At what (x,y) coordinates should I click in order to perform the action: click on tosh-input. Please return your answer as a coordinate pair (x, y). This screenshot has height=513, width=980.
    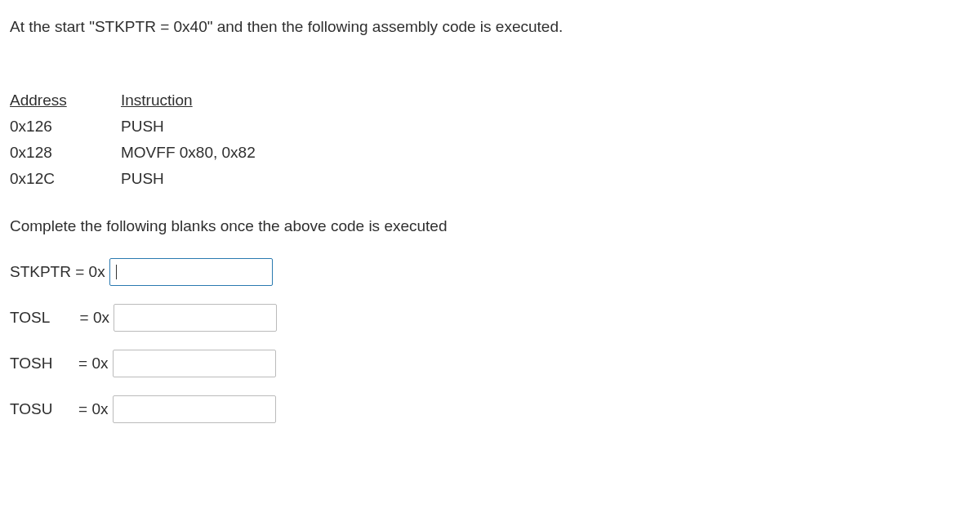
    Looking at the image, I should click on (194, 364).